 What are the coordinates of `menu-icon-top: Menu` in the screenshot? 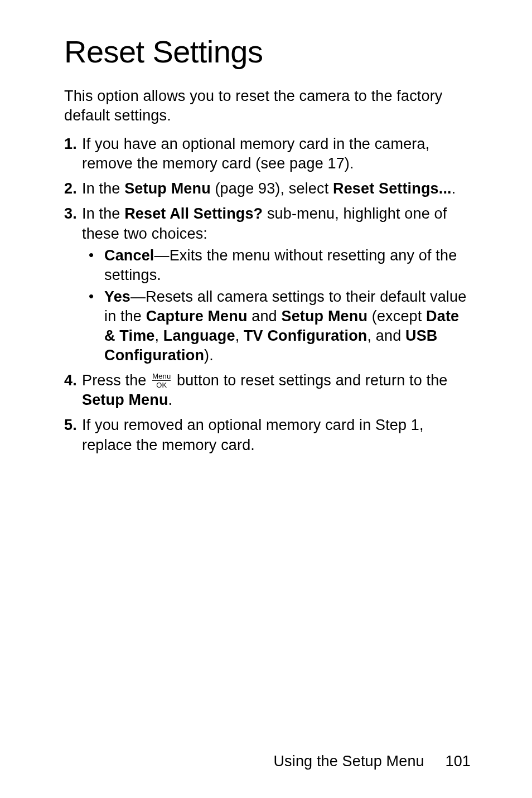 It's located at (162, 377).